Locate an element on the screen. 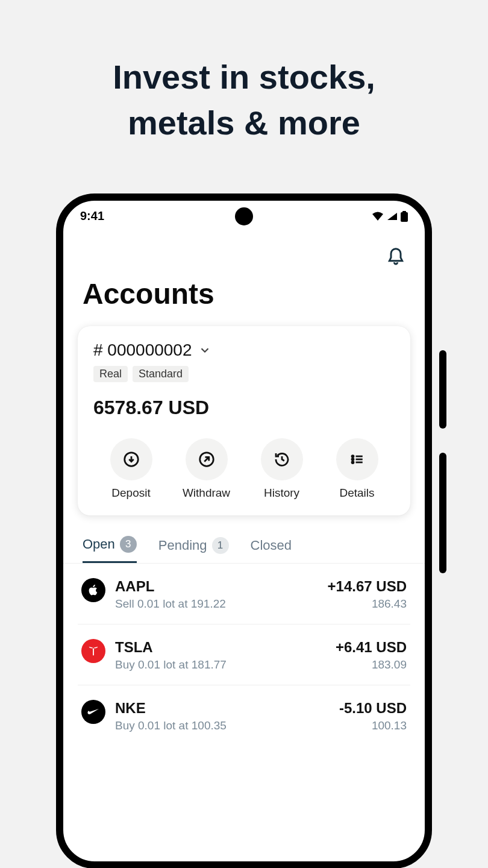 This screenshot has height=868, width=488. position-pnl: +6.41 USD is located at coordinates (371, 647).